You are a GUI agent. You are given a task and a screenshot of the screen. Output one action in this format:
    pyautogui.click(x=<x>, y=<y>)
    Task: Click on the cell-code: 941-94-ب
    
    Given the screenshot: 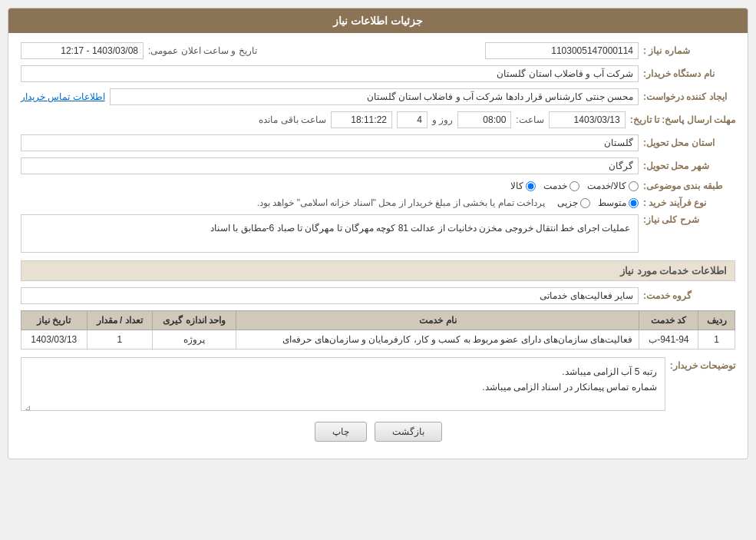 What is the action you would take?
    pyautogui.click(x=669, y=340)
    